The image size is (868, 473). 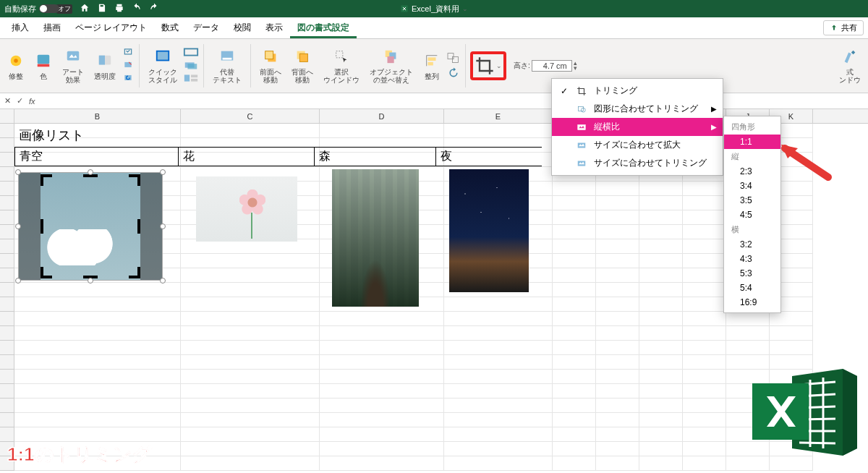 What do you see at coordinates (302, 56) in the screenshot?
I see `send-backward-icon` at bounding box center [302, 56].